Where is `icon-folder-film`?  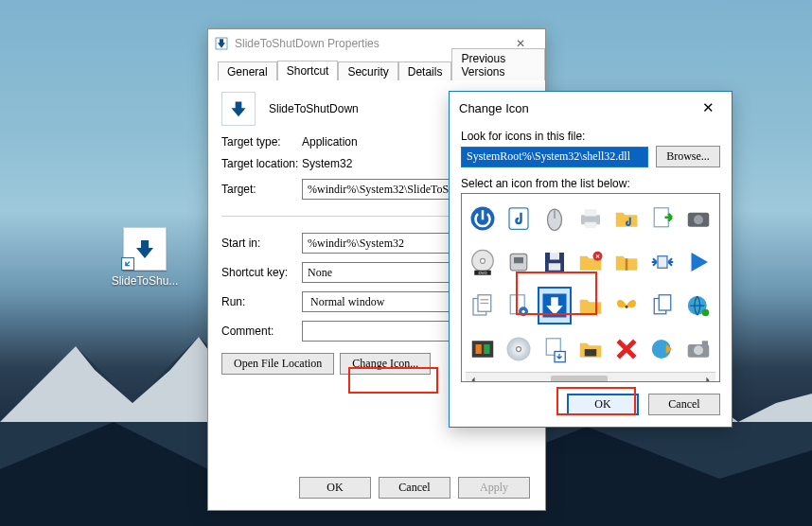
icon-folder-film is located at coordinates (591, 349).